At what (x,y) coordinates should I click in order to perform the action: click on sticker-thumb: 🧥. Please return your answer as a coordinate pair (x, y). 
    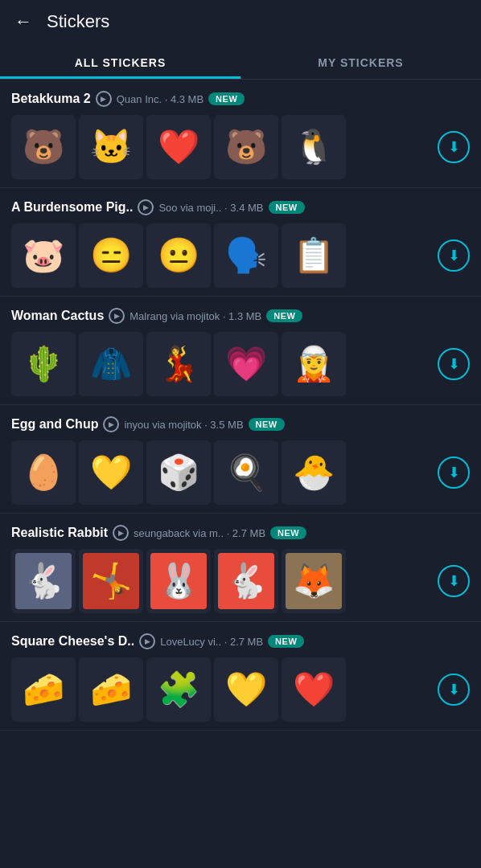
    Looking at the image, I should click on (111, 364).